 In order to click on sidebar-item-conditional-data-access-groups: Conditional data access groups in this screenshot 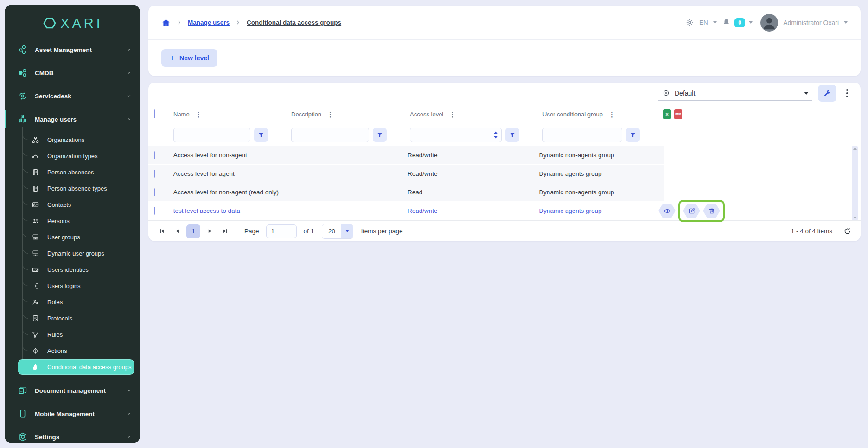, I will do `click(72, 367)`.